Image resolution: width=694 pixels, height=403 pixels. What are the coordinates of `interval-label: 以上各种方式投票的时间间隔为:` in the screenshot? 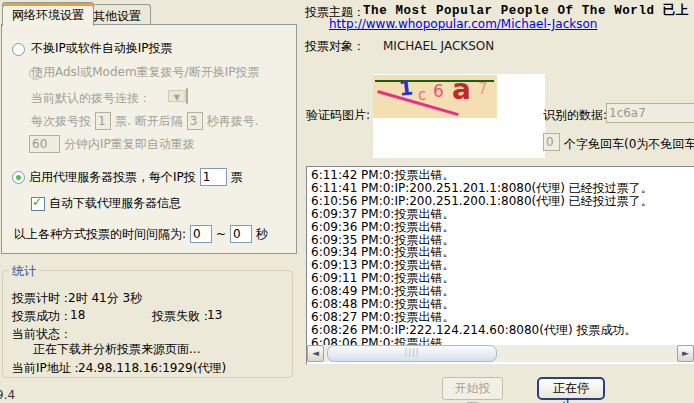 It's located at (100, 234).